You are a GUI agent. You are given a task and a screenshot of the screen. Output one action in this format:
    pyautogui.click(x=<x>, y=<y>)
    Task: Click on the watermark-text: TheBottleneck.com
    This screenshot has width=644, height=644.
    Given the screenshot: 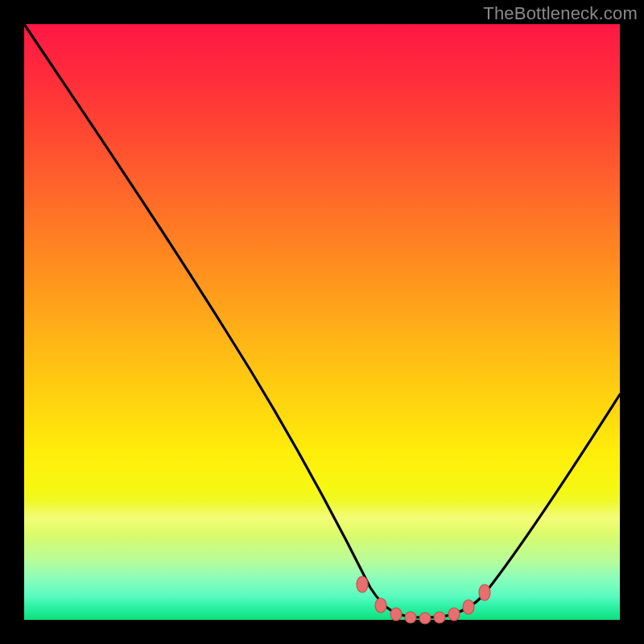 What is the action you would take?
    pyautogui.click(x=560, y=14)
    